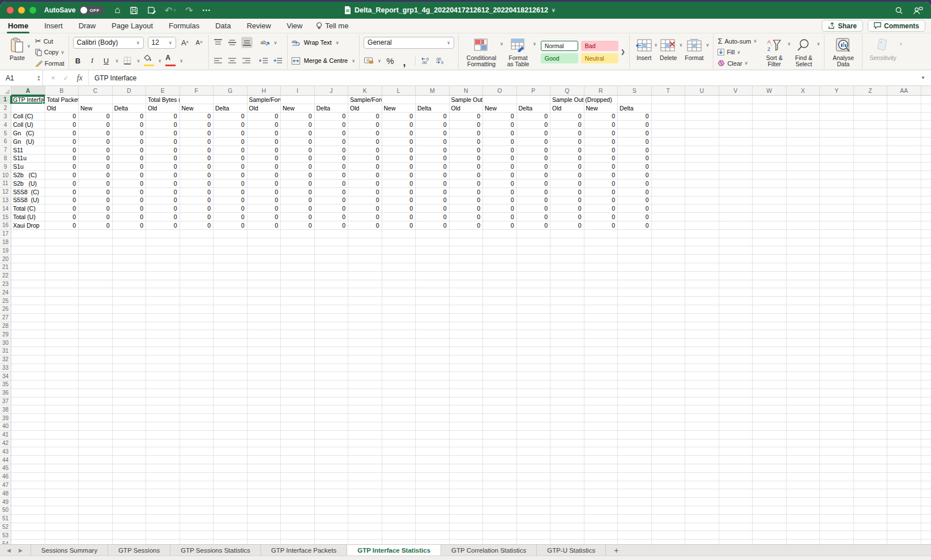  I want to click on cell-I38, so click(298, 410).